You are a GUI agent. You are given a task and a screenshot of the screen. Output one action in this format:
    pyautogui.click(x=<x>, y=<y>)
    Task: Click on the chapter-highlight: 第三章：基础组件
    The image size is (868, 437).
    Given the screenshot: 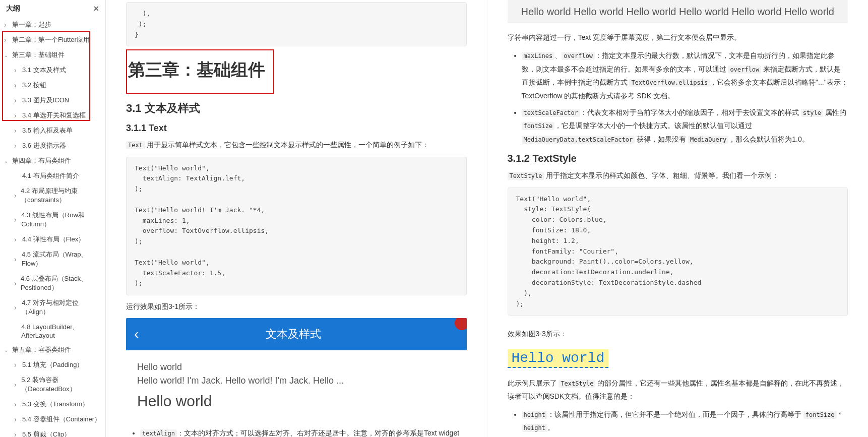 What is the action you would take?
    pyautogui.click(x=200, y=72)
    